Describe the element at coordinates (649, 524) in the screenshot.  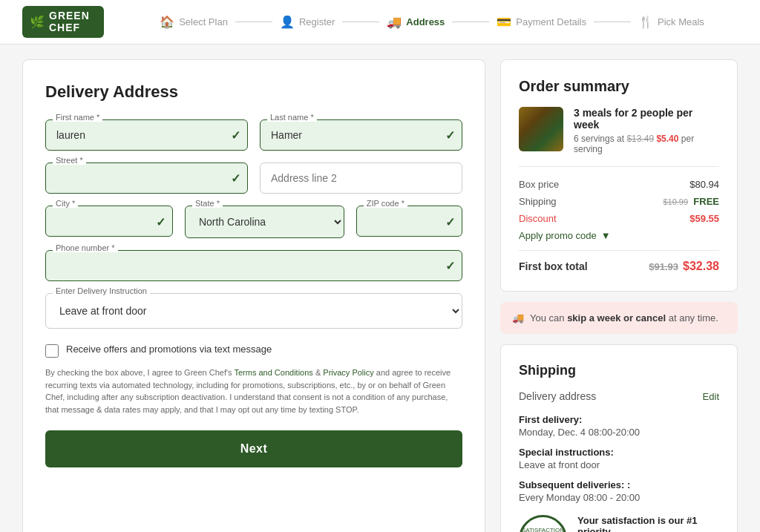
I see `satisfaction-title: Your satisfaction is our #1 priority` at that location.